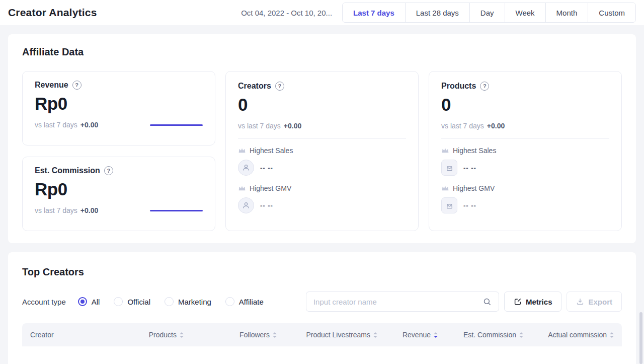 The width and height of the screenshot is (644, 364). Describe the element at coordinates (470, 205) in the screenshot. I see `highest-gmv-product: -- --` at that location.